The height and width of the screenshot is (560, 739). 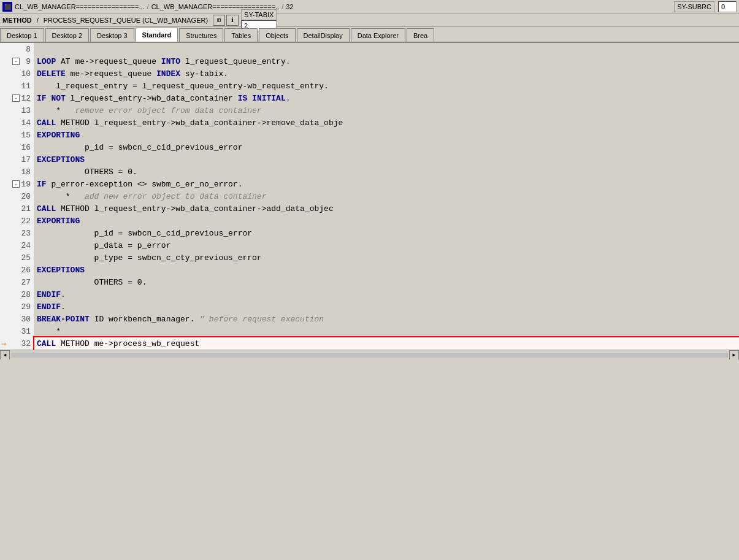 I want to click on line-number-9: 9, so click(x=28, y=61).